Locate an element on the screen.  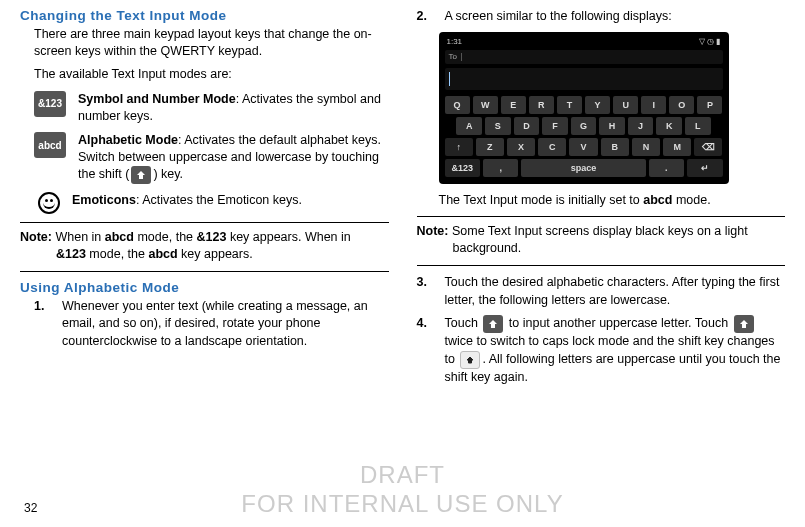
kb-key: I is located at coordinates (654, 105).